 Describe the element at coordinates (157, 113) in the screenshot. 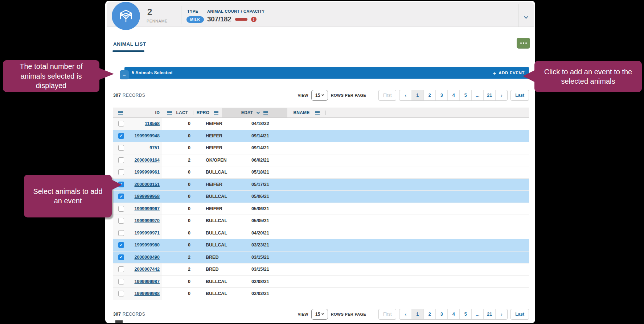

I see `column-label: ID` at that location.